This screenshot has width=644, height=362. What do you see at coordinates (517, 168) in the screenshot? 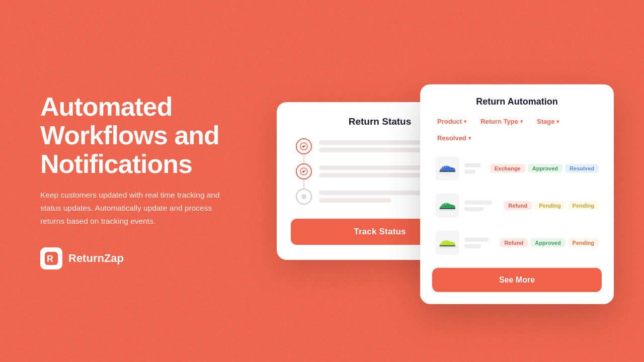
I see `table-row: Exchange Approved Resolved` at bounding box center [517, 168].